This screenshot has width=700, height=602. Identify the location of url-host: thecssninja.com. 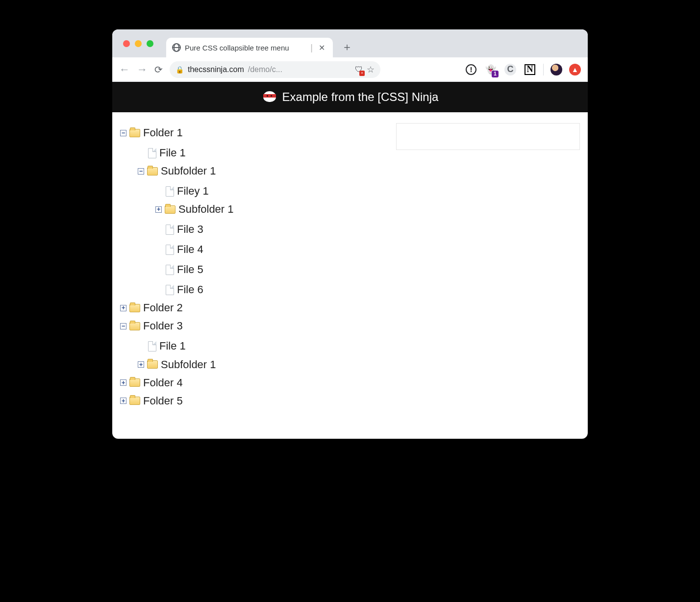
(216, 70).